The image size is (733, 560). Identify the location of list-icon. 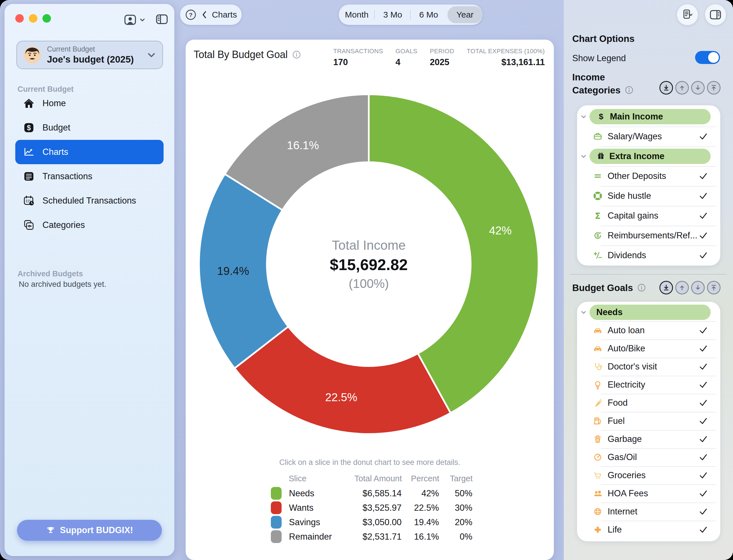
(29, 176).